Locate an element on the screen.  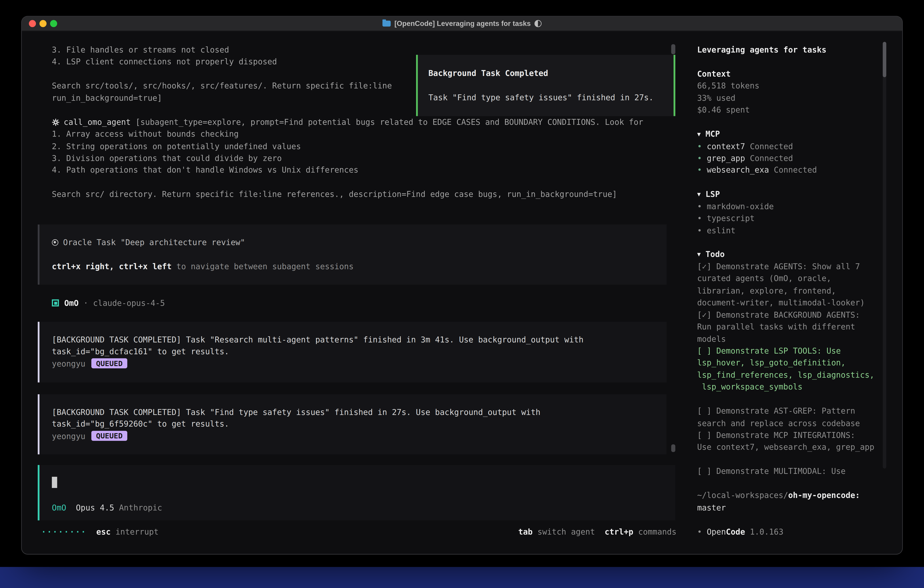
message-text: [BACKGROUND TASK COMPLETED] Task "Resear… is located at coordinates (359, 339).